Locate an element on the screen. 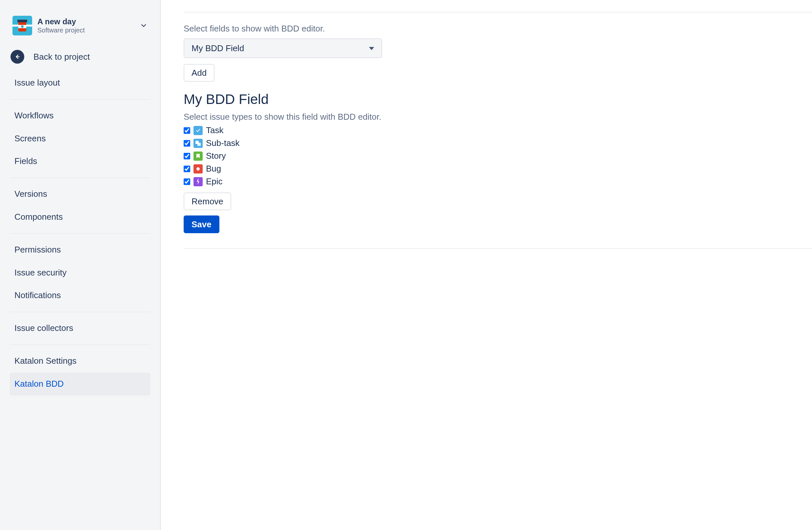 Image resolution: width=812 pixels, height=530 pixels. sidebar-item-screens: Screens is located at coordinates (80, 139).